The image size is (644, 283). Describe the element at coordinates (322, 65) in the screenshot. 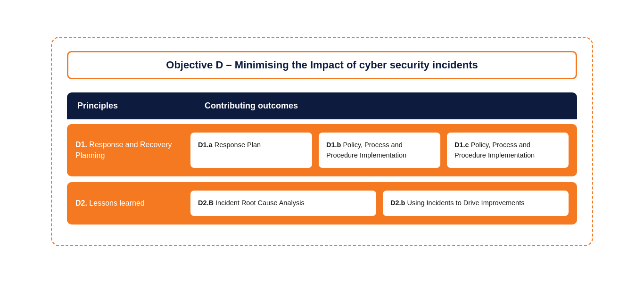

I see `page-title: Objective D – Minimising the Impact of c…` at that location.